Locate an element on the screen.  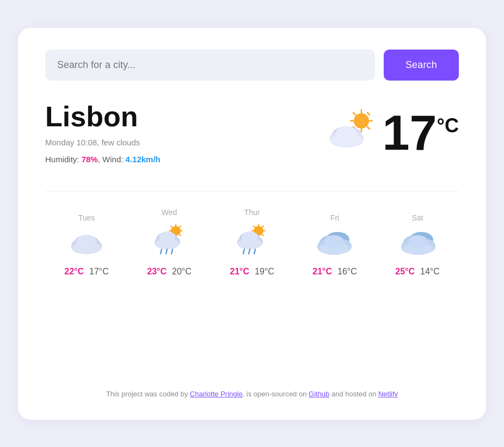
forecast-day-tues: Tues 22°C 17°C is located at coordinates (87, 245).